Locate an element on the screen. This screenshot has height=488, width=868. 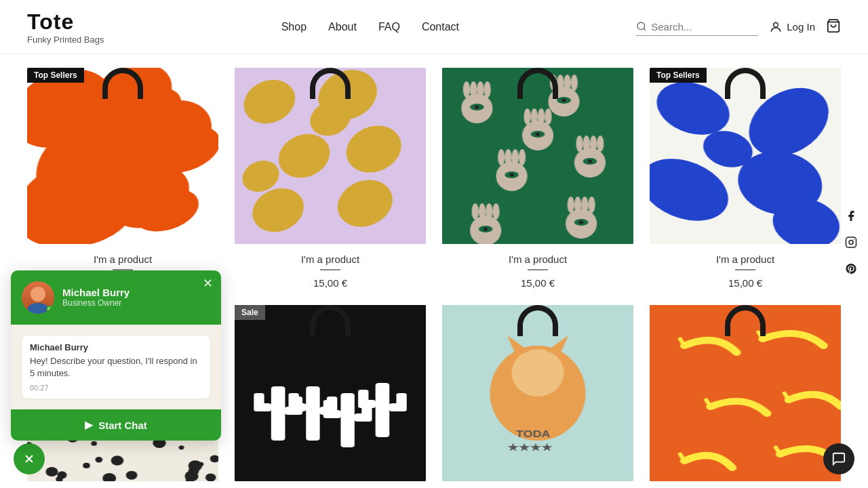
chat-bubble-icon is located at coordinates (839, 459).